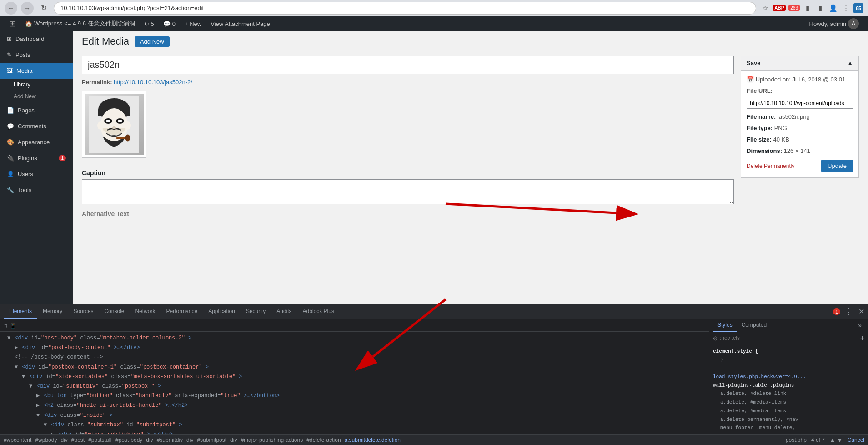 Image resolution: width=868 pixels, height=445 pixels. I want to click on update-button: Update, so click(837, 166).